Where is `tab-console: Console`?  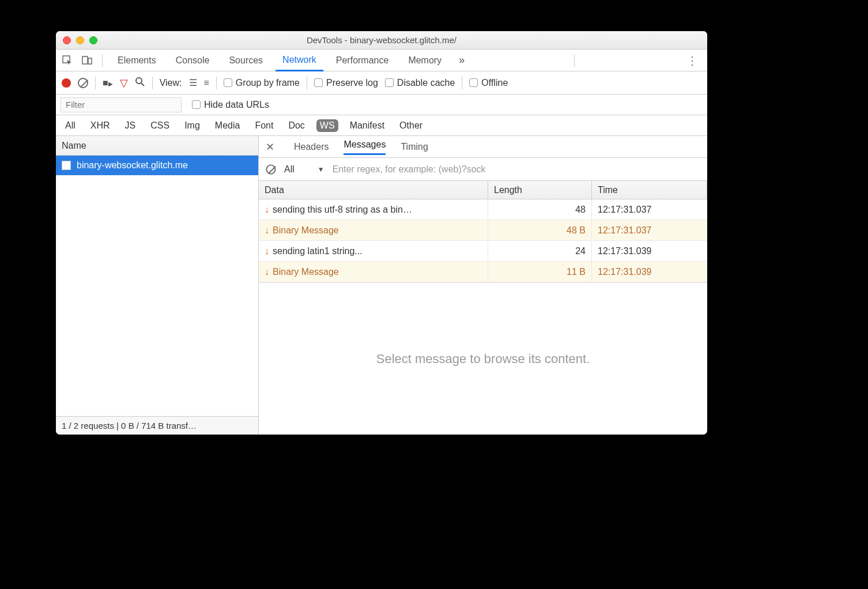 tab-console: Console is located at coordinates (193, 60).